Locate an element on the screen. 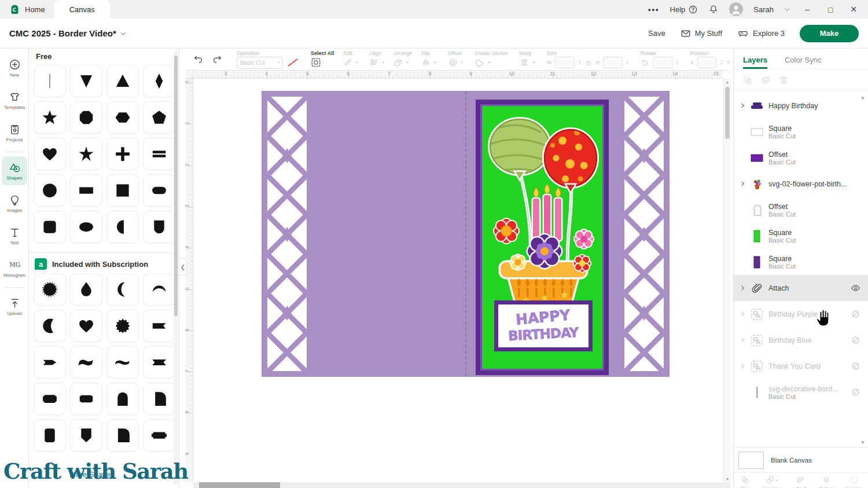 The width and height of the screenshot is (868, 488). subscription-shape-ribbon is located at coordinates (159, 326).